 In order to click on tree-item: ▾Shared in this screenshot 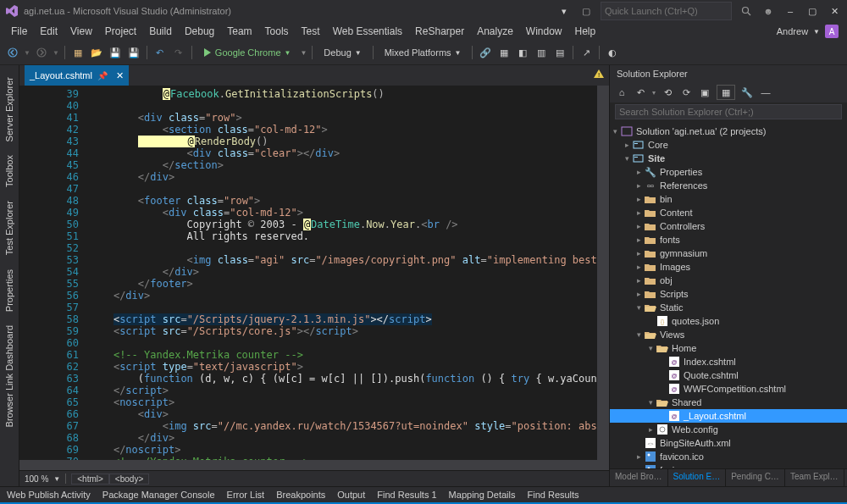, I will do `click(728, 402)`.